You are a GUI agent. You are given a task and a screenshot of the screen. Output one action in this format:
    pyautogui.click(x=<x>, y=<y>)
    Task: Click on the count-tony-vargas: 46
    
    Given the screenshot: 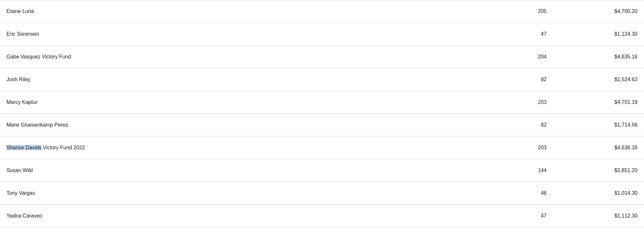 What is the action you would take?
    pyautogui.click(x=521, y=193)
    